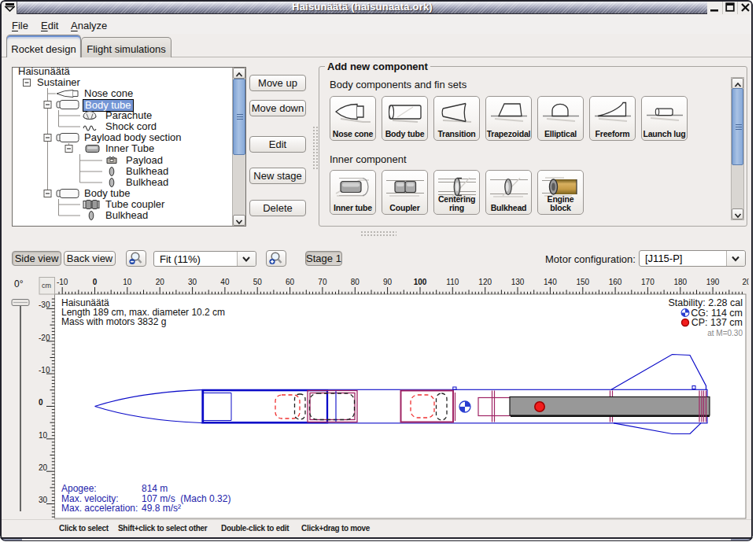 Image resolution: width=756 pixels, height=542 pixels. What do you see at coordinates (388, 282) in the screenshot?
I see `svg-text: 90` at bounding box center [388, 282].